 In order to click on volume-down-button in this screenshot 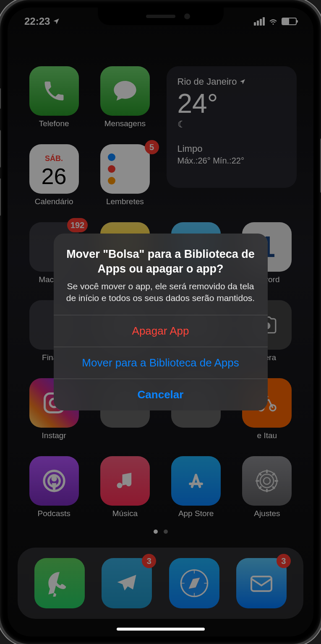, I will do `click(0, 197)`.